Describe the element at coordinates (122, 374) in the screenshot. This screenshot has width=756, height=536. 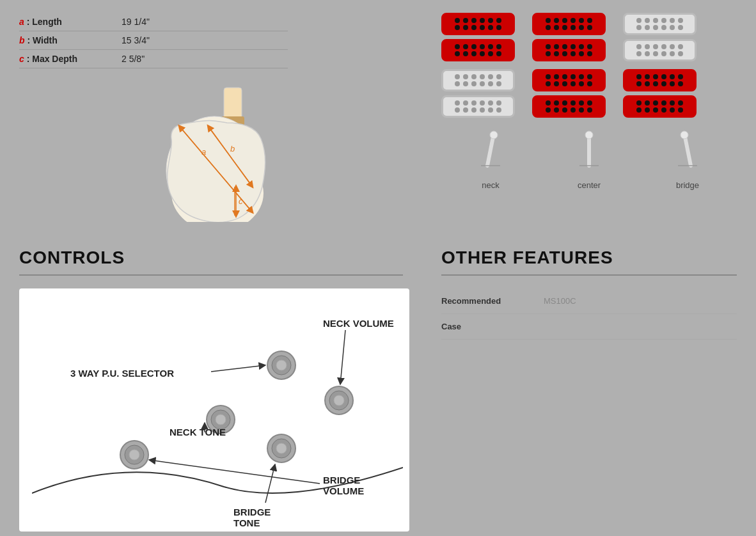
I see `svg-text: 3 WAY P.U. SELECTOR` at that location.